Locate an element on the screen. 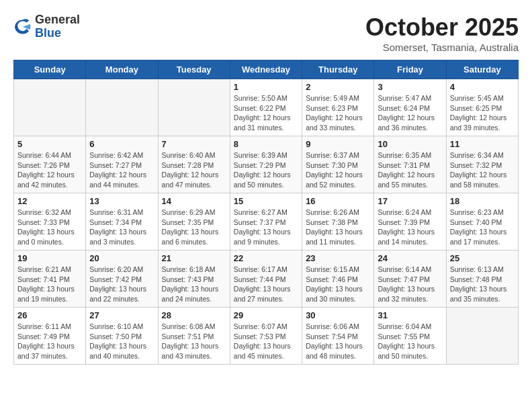 The height and width of the screenshot is (411, 532). day-number: 30 is located at coordinates (338, 316).